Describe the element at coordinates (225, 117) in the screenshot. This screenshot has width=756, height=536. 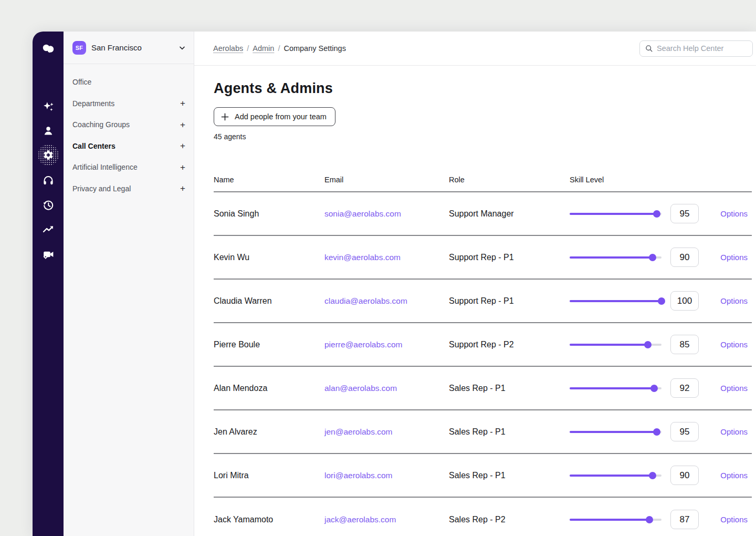
I see `plus-icon` at that location.